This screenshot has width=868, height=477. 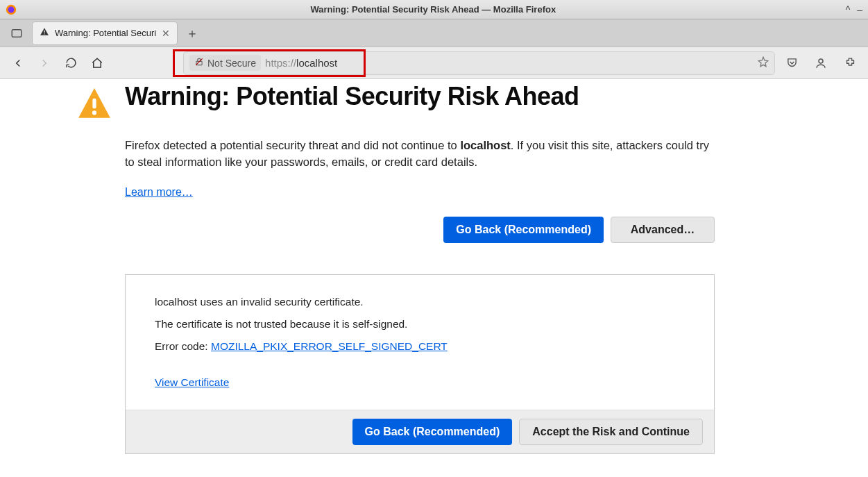 I want to click on warning-triangle-icon, so click(x=44, y=33).